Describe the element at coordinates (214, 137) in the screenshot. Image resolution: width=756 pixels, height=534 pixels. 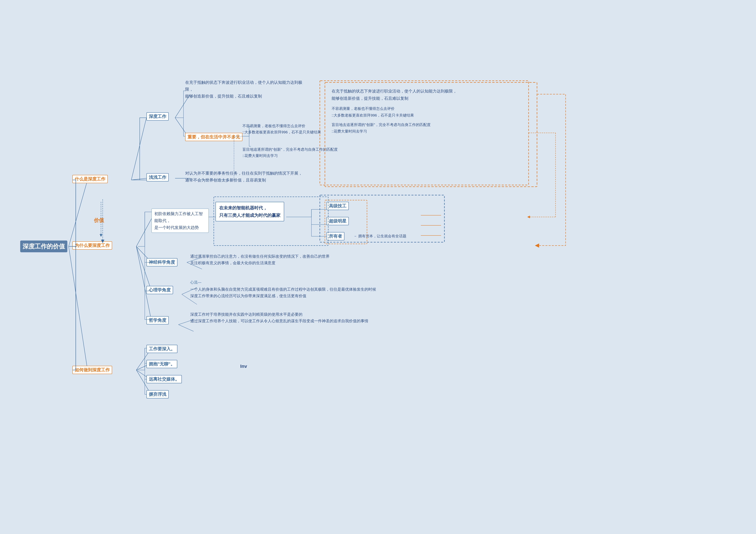
I see `node-important: 重要，但在生活中并不多见` at that location.